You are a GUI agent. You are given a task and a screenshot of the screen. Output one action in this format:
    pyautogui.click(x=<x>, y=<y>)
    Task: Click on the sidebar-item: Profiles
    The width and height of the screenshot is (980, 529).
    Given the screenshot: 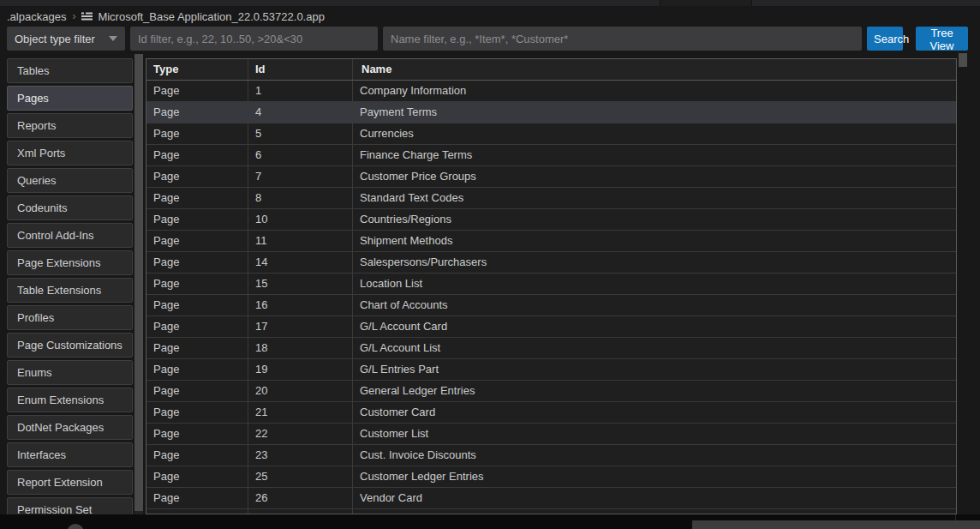 What is the action you would take?
    pyautogui.click(x=70, y=317)
    